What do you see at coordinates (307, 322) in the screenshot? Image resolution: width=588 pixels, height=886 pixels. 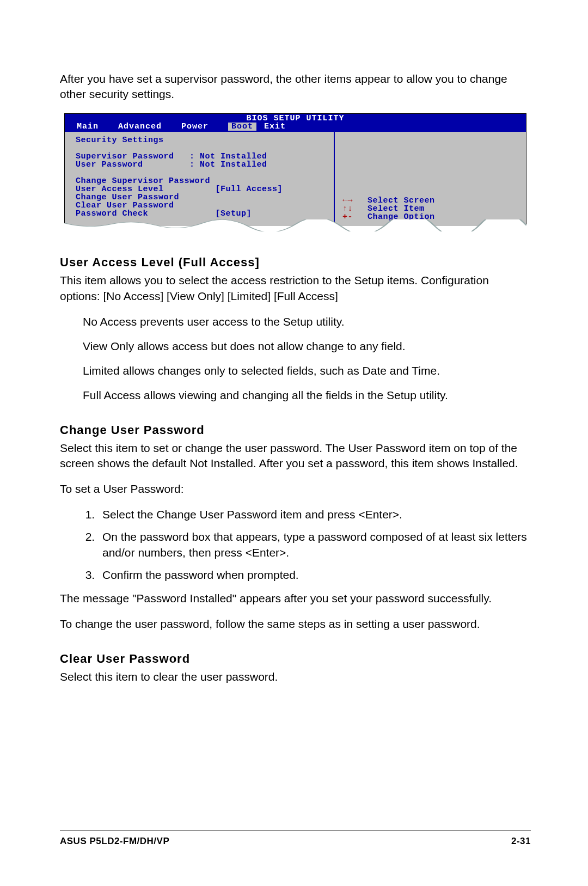 I see `s1-b1: No Access prevents user access to the Se…` at bounding box center [307, 322].